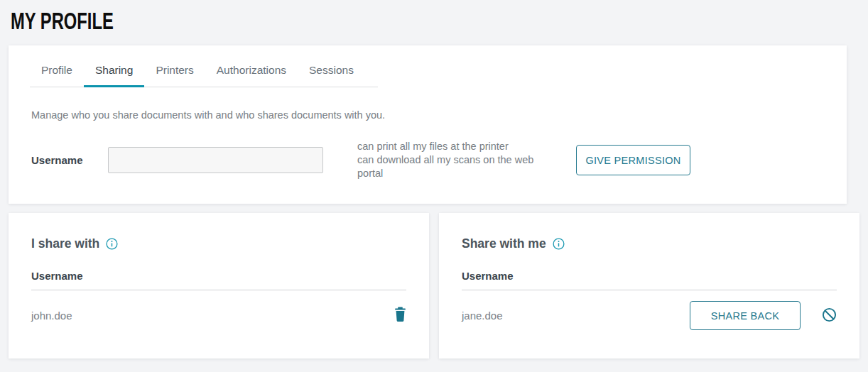  What do you see at coordinates (401, 315) in the screenshot?
I see `delete-share-button` at bounding box center [401, 315].